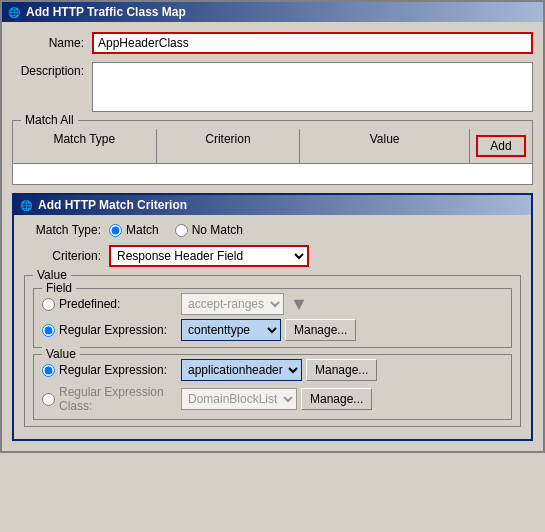 This screenshot has width=545, height=532. I want to click on value-group-title: Value, so click(52, 275).